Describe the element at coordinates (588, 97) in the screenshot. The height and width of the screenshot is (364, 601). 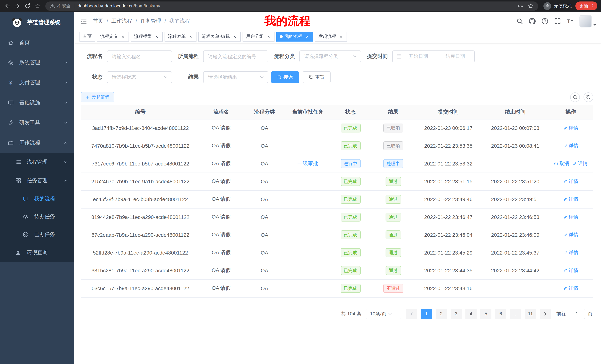
I see `refresh-table-button` at that location.